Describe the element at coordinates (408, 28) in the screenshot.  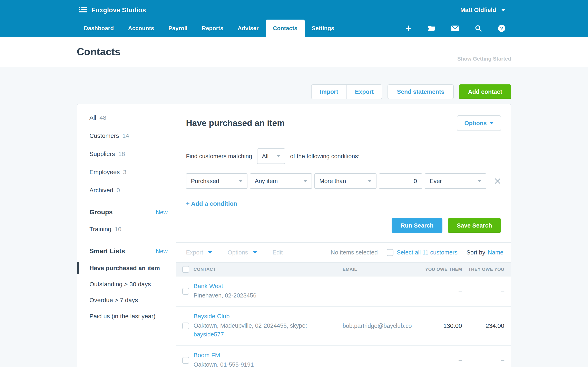
I see `plus-icon` at that location.